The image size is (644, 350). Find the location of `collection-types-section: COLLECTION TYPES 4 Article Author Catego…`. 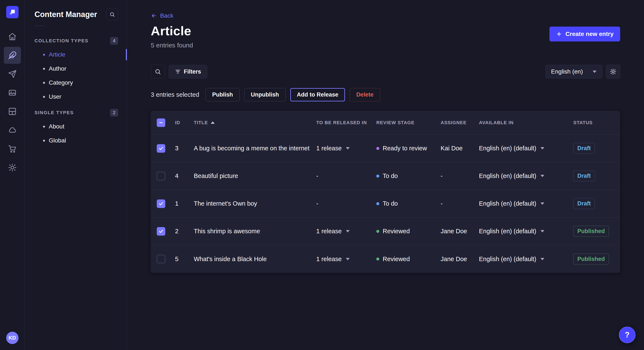

collection-types-section: COLLECTION TYPES 4 Article Author Catego… is located at coordinates (76, 69).